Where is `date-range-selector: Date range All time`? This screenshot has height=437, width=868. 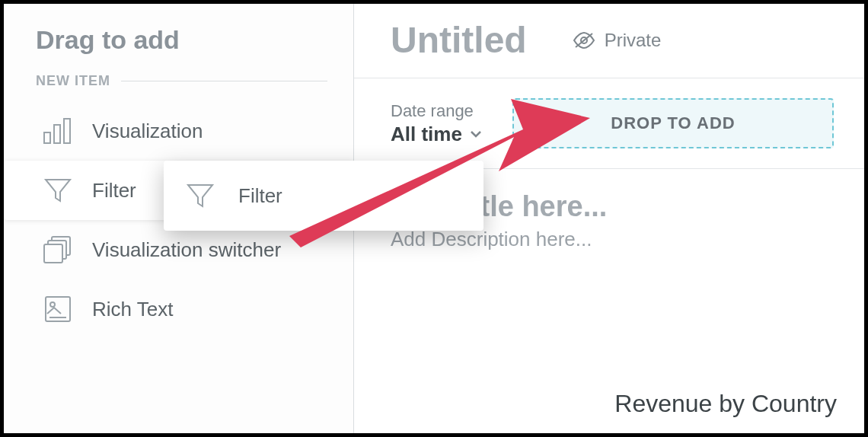 date-range-selector: Date range All time is located at coordinates (436, 123).